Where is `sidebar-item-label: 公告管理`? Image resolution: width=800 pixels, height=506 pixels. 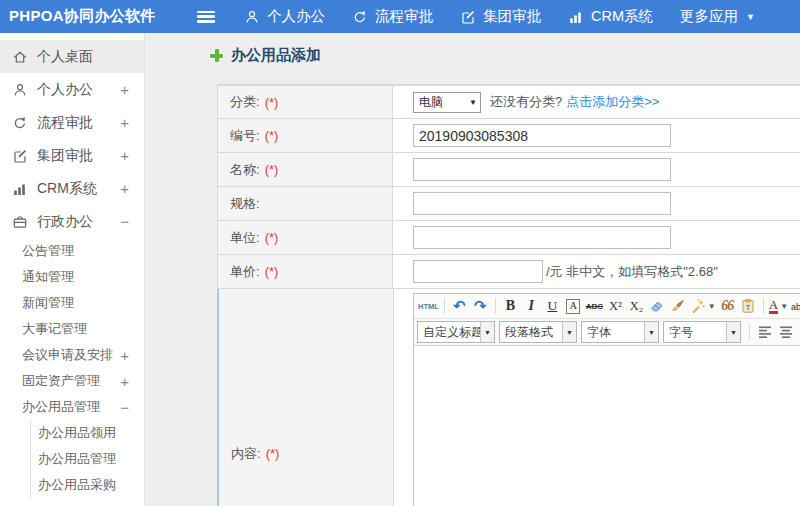 sidebar-item-label: 公告管理 is located at coordinates (48, 251).